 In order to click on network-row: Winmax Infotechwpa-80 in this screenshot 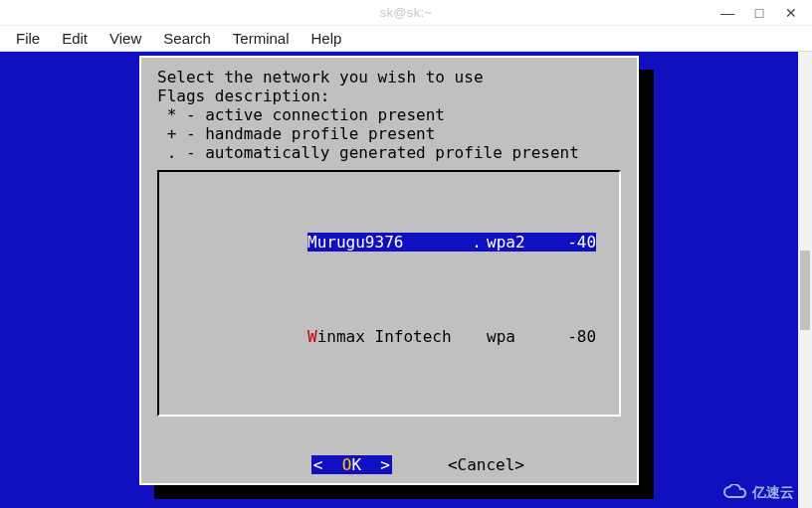, I will do `click(389, 336)`.